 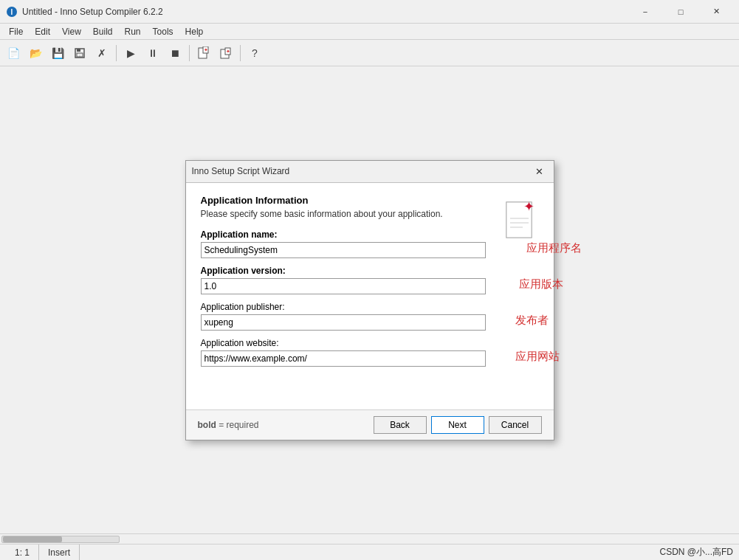 I want to click on svg-text: I, so click(x=12, y=12).